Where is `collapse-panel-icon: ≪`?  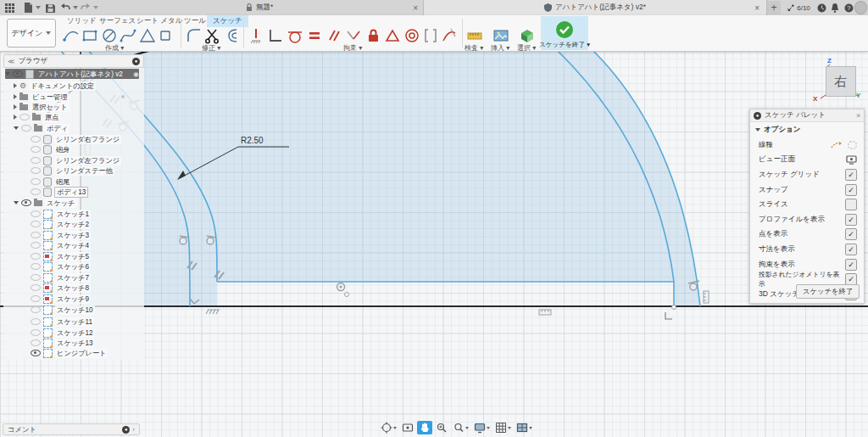
collapse-panel-icon: ≪ is located at coordinates (11, 61).